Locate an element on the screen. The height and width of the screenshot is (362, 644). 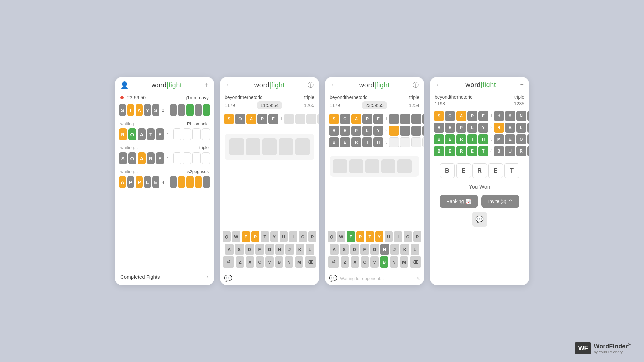
key-I: I is located at coordinates (293, 237).